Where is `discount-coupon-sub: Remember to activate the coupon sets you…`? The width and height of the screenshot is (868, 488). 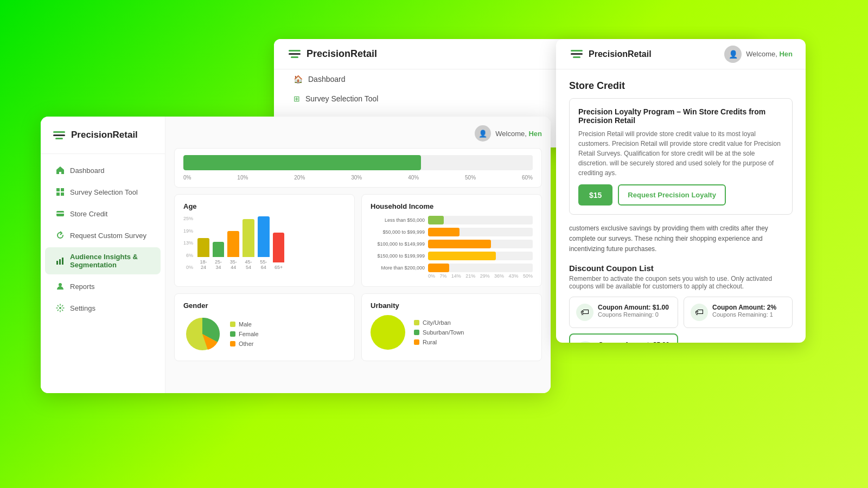
discount-coupon-sub: Remember to activate the coupon sets you… is located at coordinates (681, 282).